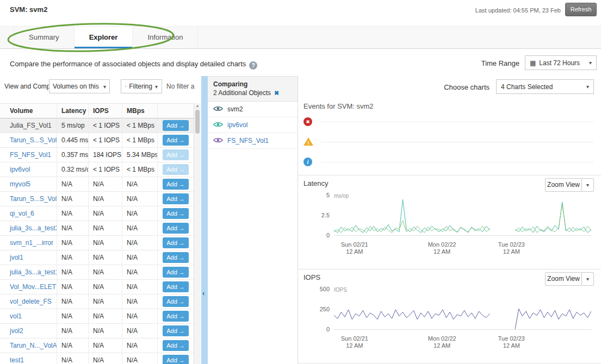 This screenshot has width=601, height=364. Describe the element at coordinates (106, 111) in the screenshot. I see `column-header-iops: IOPS` at that location.